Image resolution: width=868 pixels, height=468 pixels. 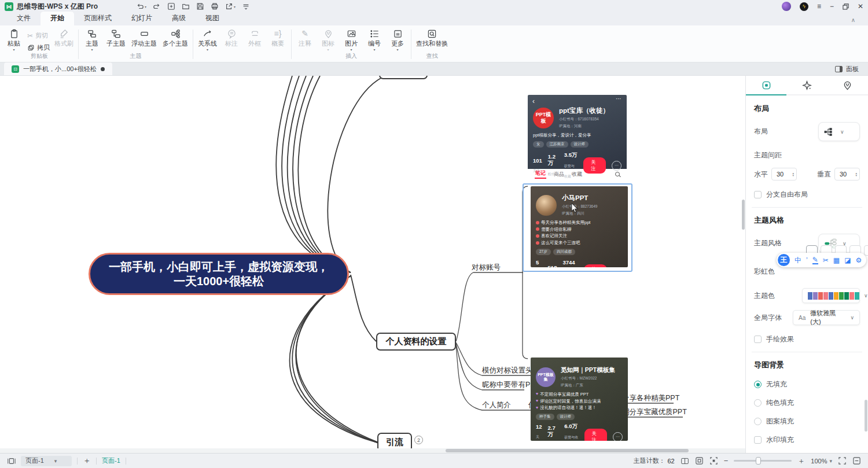 I want to click on active-page-tab: 页面-1, so click(x=111, y=460).